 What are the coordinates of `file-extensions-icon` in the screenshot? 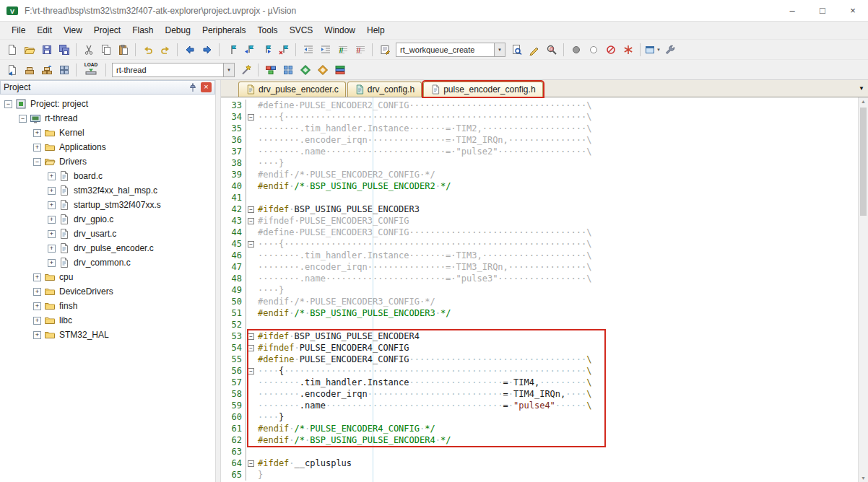 It's located at (287, 70).